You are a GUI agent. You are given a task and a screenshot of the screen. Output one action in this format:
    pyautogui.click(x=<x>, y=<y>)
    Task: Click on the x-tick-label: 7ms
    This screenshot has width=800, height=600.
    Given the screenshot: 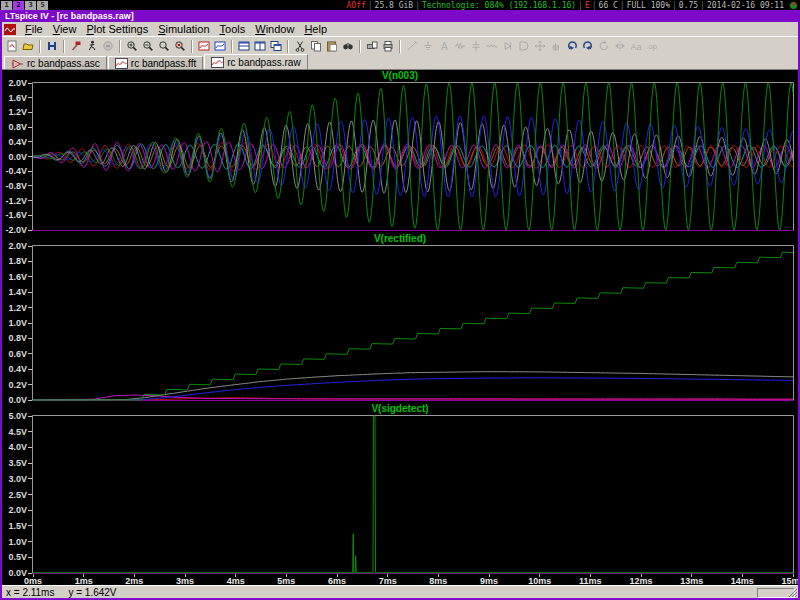 What is the action you would take?
    pyautogui.click(x=388, y=580)
    